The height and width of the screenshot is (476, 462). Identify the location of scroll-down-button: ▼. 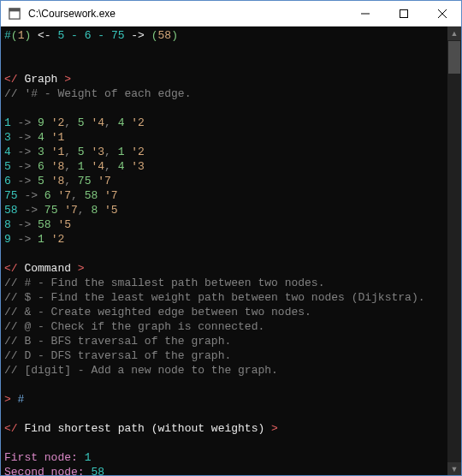
(454, 469).